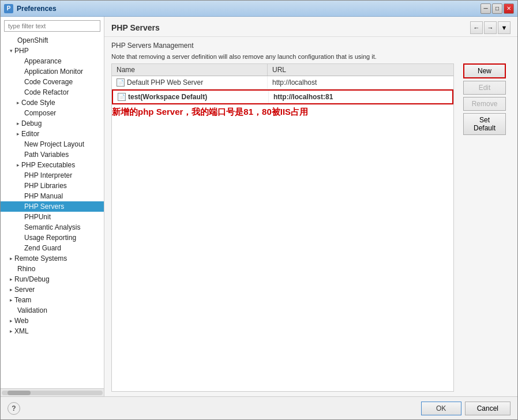 This screenshot has width=518, height=420. Describe the element at coordinates (259, 9) in the screenshot. I see `titlebar: P Preferences ─ □ ✕` at that location.